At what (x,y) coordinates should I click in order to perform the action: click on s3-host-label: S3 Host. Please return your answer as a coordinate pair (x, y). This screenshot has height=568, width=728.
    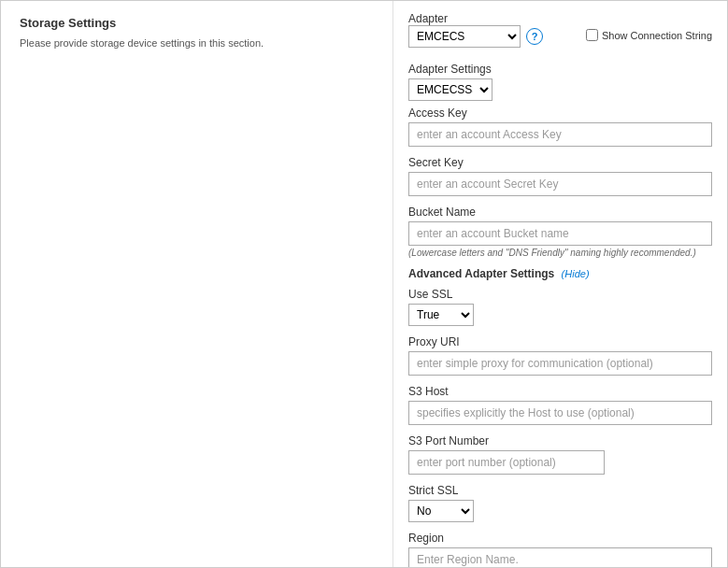
    Looking at the image, I should click on (561, 391).